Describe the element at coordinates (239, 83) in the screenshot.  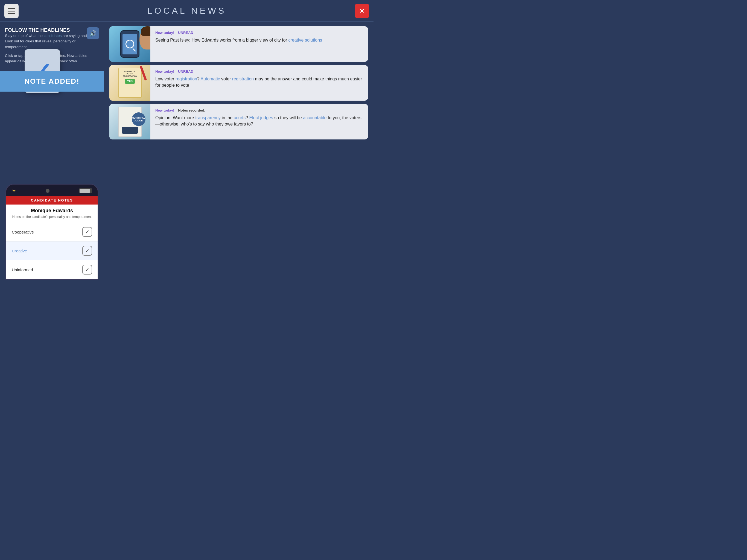
I see `news-card-2: AUTOMATIC VOTER REGISTRATION YES New tod…` at that location.